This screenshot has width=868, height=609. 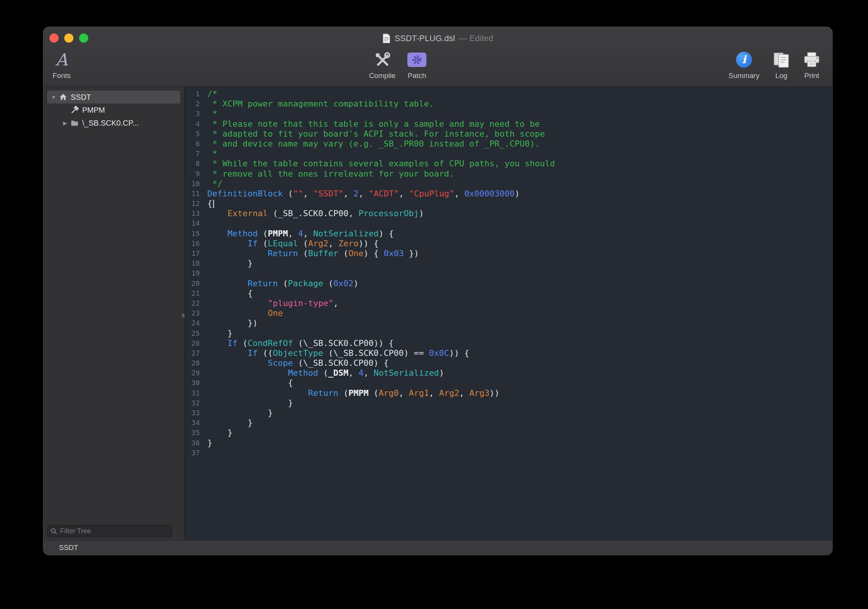 What do you see at coordinates (508, 164) in the screenshot?
I see `code-line: 8 * While the table contains several exa…` at bounding box center [508, 164].